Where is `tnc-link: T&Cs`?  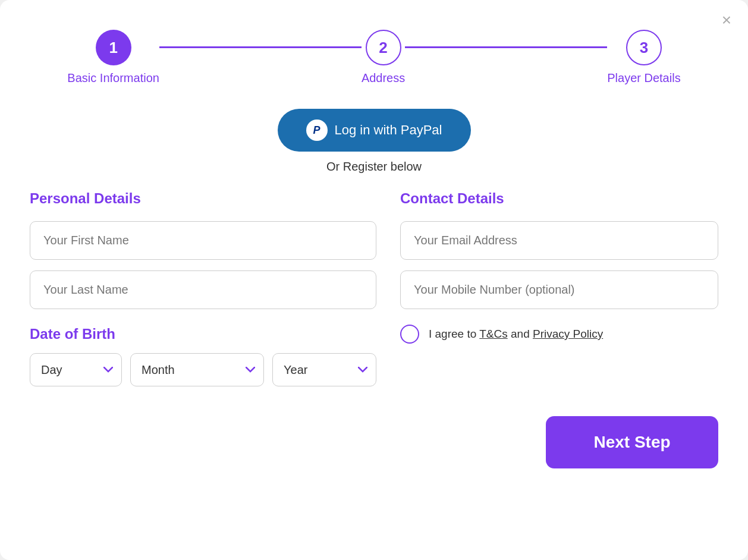
tnc-link: T&Cs is located at coordinates (494, 334).